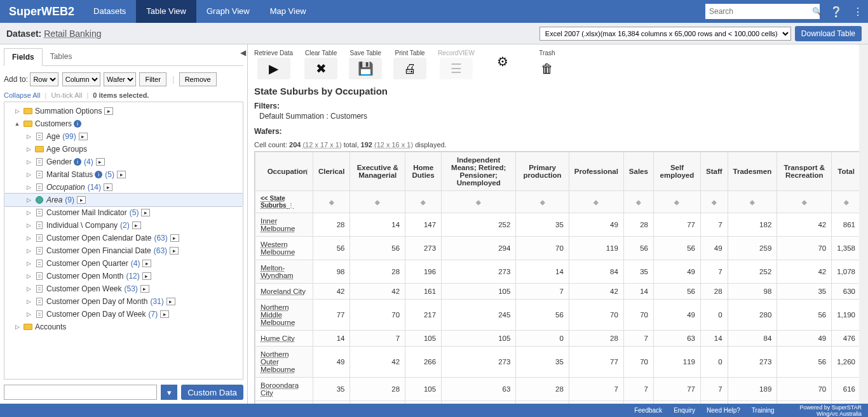 The image size is (868, 417). What do you see at coordinates (123, 301) in the screenshot?
I see `tree-node: ▷Customer Open Day of Month(31)▸` at bounding box center [123, 301].